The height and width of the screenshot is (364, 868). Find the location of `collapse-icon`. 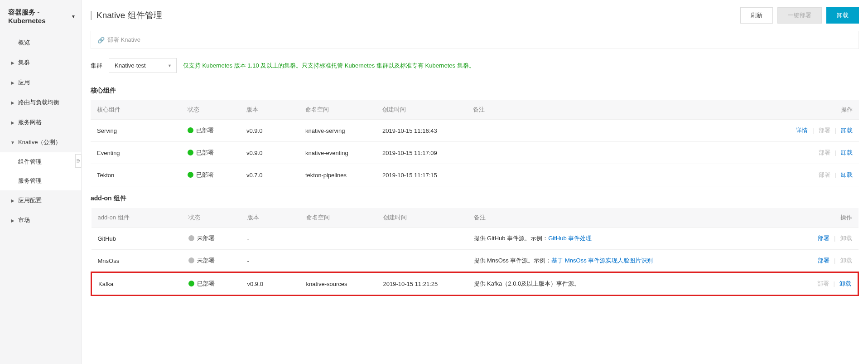

collapse-icon is located at coordinates (78, 161).